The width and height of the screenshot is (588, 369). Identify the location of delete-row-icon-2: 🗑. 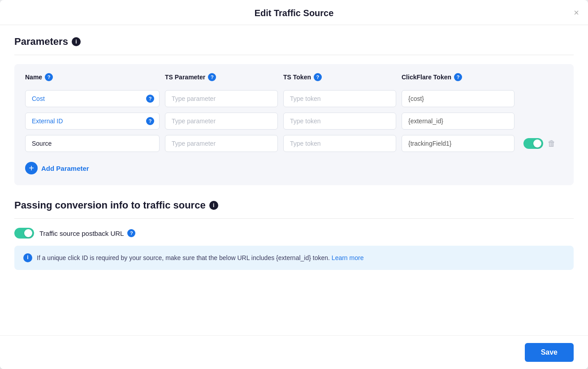
(552, 143).